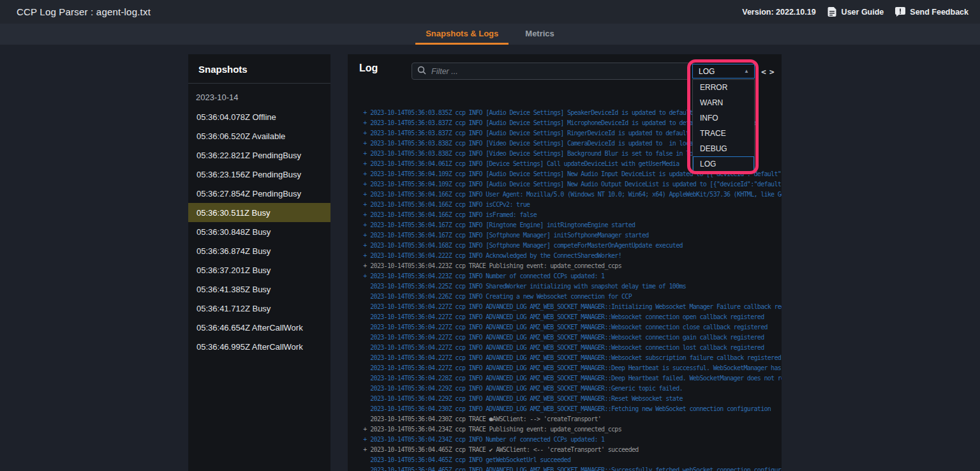  What do you see at coordinates (863, 12) in the screenshot?
I see `user-guide-label: User Guide` at bounding box center [863, 12].